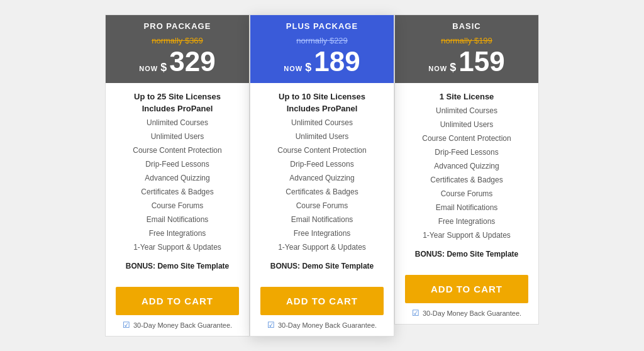  What do you see at coordinates (164, 68) in the screenshot?
I see `plan-dollar-pro: $` at bounding box center [164, 68].